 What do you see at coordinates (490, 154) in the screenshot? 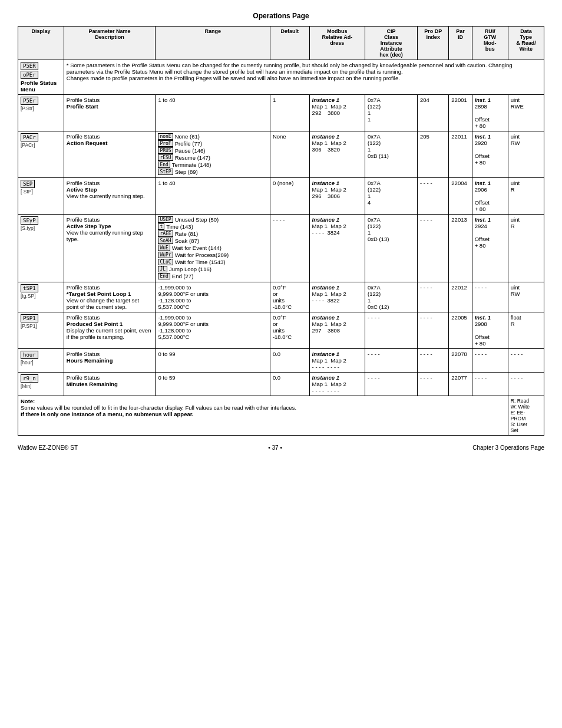
I see `pacr-rui: Inst. 1 2920Offset+ 80` at bounding box center [490, 154].